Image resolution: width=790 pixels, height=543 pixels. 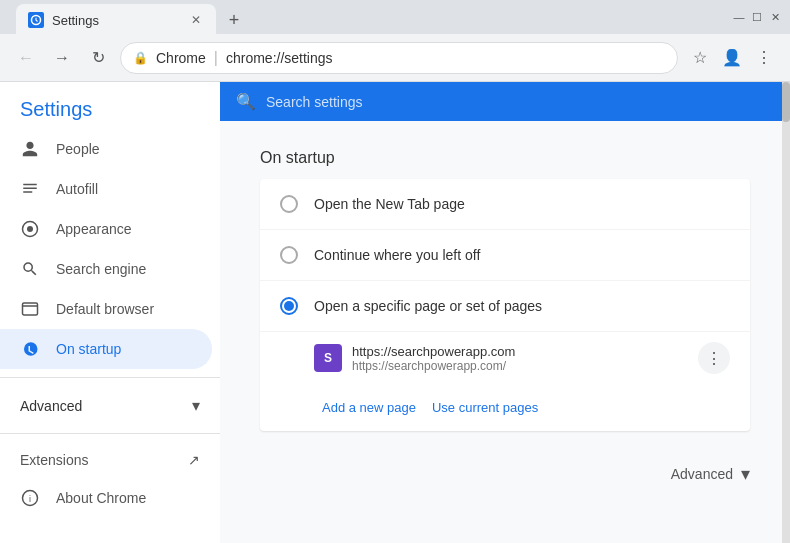 I want to click on address-actions: ☆ 👤 ⋮, so click(x=732, y=58).